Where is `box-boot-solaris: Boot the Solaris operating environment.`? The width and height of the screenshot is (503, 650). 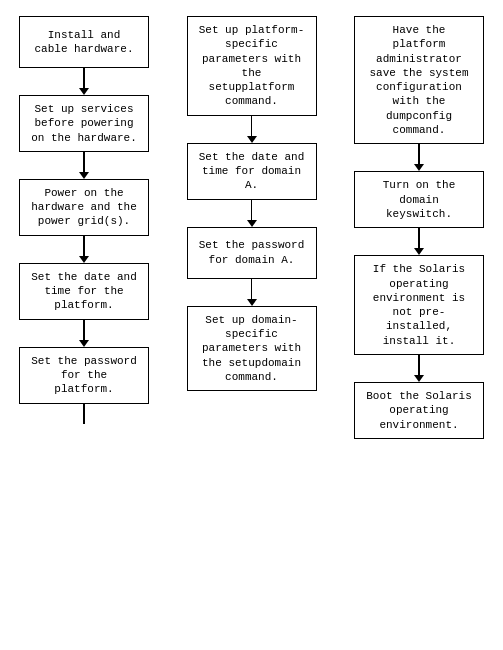
box-boot-solaris: Boot the Solaris operating environment. is located at coordinates (419, 410).